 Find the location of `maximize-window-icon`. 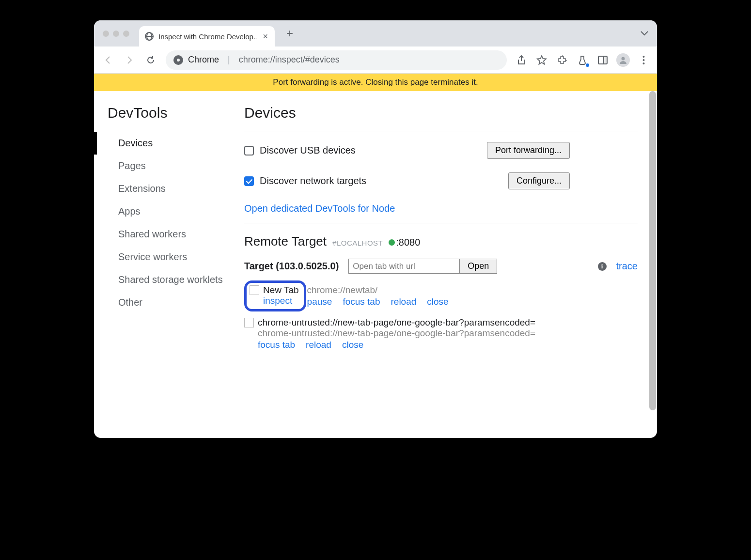

maximize-window-icon is located at coordinates (126, 34).